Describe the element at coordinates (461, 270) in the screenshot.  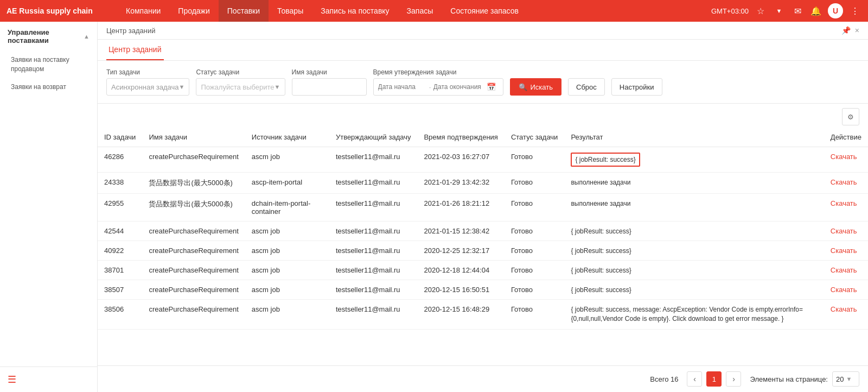
I see `cell-time: 2020-12-18 12:44:04` at that location.